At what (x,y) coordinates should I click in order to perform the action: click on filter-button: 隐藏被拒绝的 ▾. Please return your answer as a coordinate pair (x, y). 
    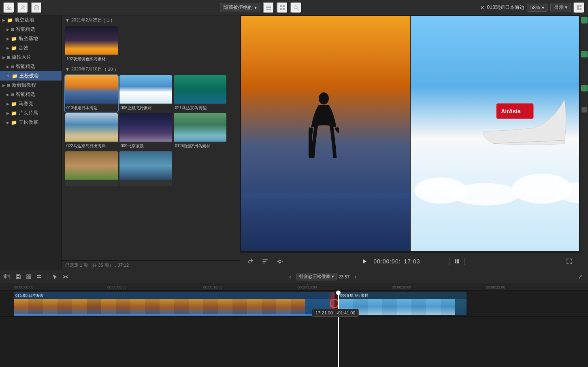
    Looking at the image, I should click on (240, 7).